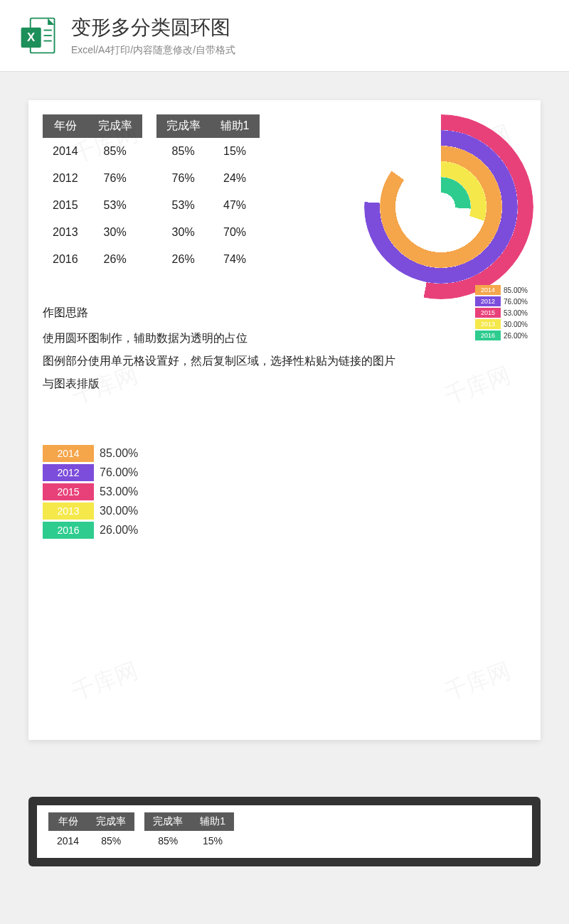  I want to click on table-cell: 2012, so click(65, 178).